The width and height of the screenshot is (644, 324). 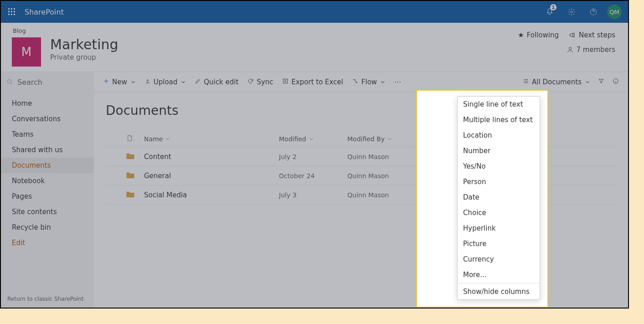 I want to click on add-column-option: Number, so click(x=499, y=151).